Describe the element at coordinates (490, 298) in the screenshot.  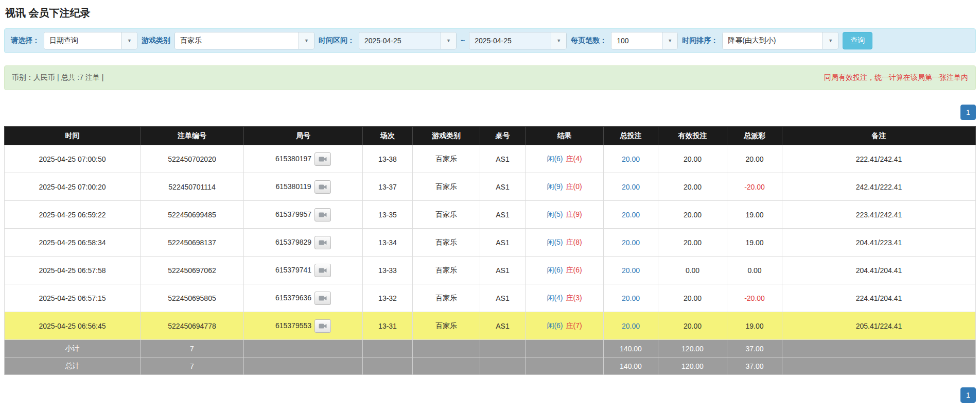
I see `table-row: 2025-04-25 06:57:15 522450695805 6153796…` at that location.